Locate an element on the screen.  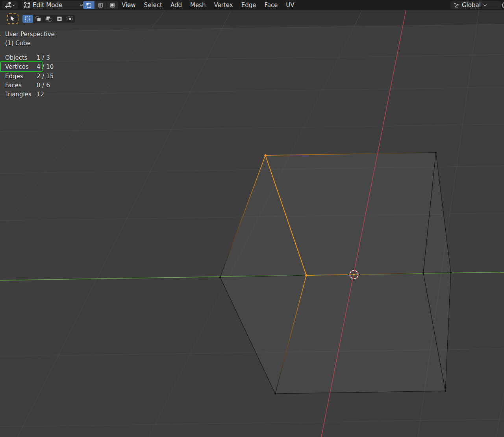
editor-type-button is located at coordinates (10, 5).